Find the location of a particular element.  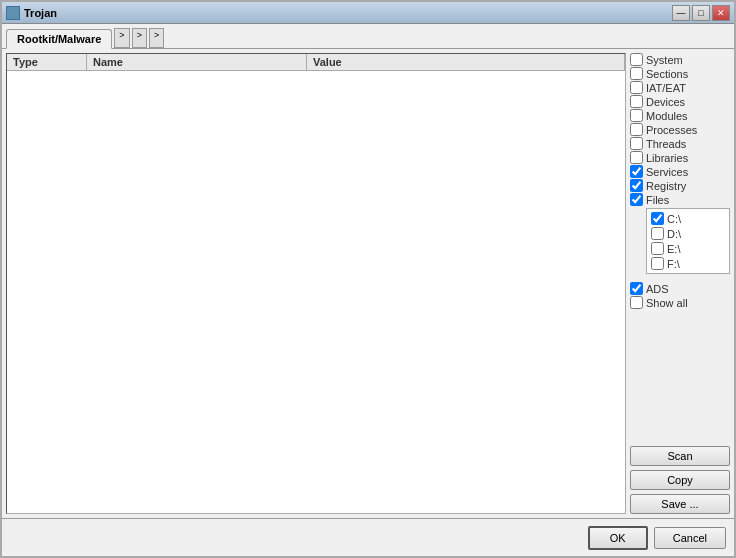

processes-label: Processes is located at coordinates (672, 130).